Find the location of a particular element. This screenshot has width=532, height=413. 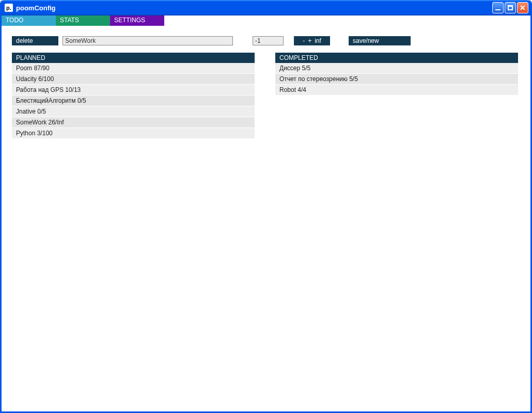

adjust-button: - + inf is located at coordinates (312, 41).